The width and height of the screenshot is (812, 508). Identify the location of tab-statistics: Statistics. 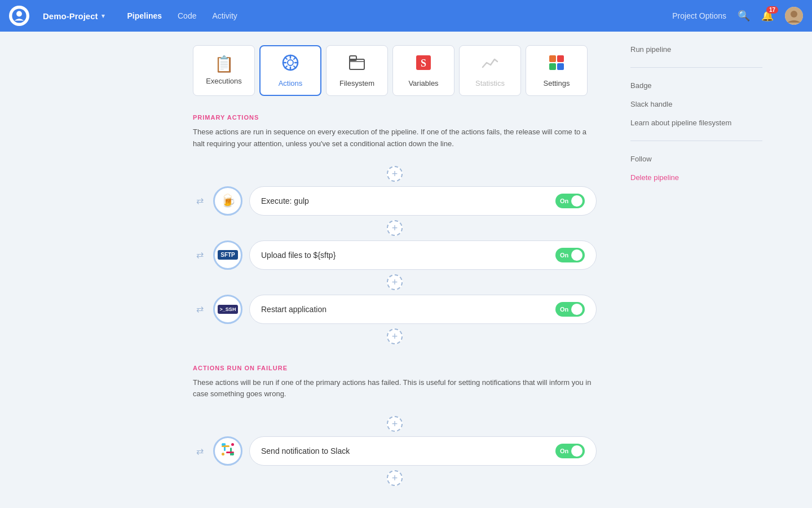
(490, 71).